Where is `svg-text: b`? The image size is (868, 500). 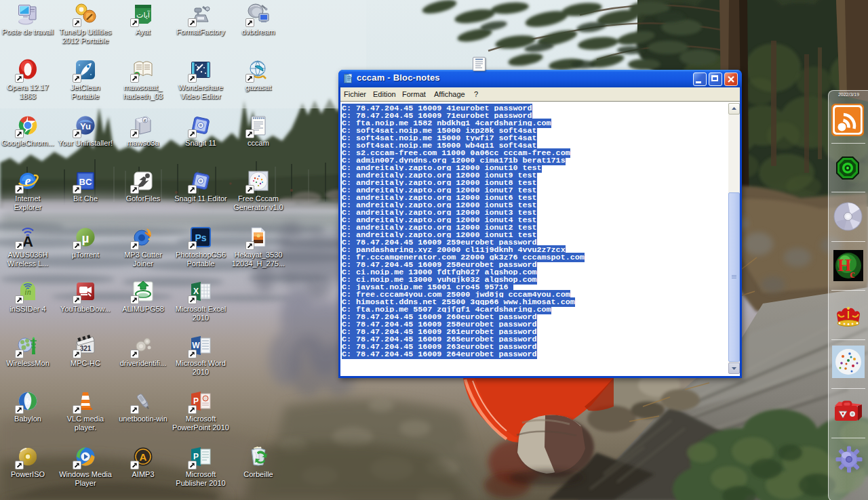
svg-text: b is located at coordinates (28, 401).